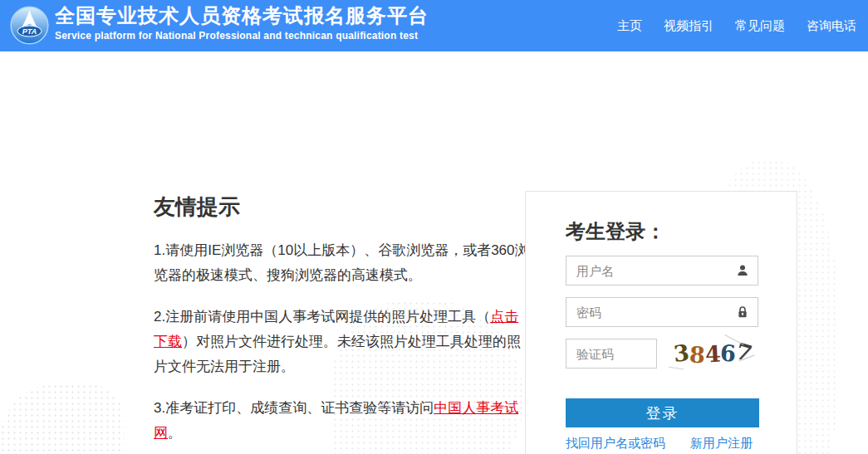 This screenshot has height=454, width=868. I want to click on tip-2-text: 2.注册前请使用中国人事考试网提供的照片处理工具（, so click(322, 317).